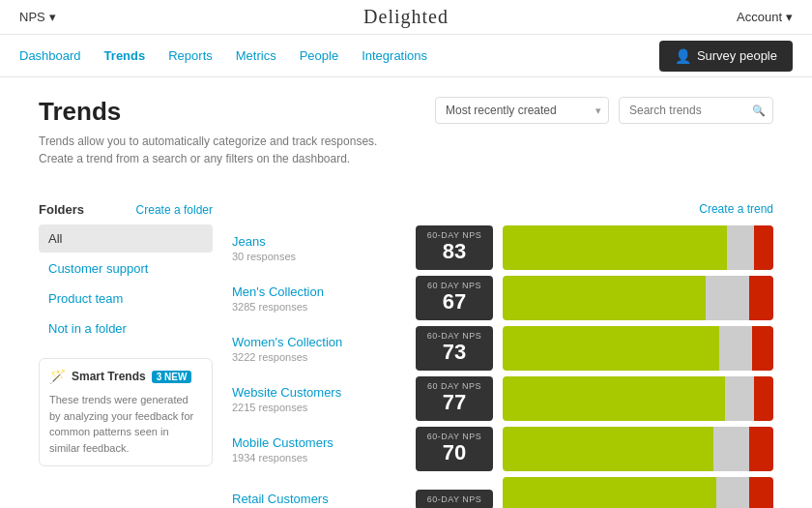 This screenshot has height=508, width=812. Describe the element at coordinates (190, 56) in the screenshot. I see `nav-reports: Reports` at that location.